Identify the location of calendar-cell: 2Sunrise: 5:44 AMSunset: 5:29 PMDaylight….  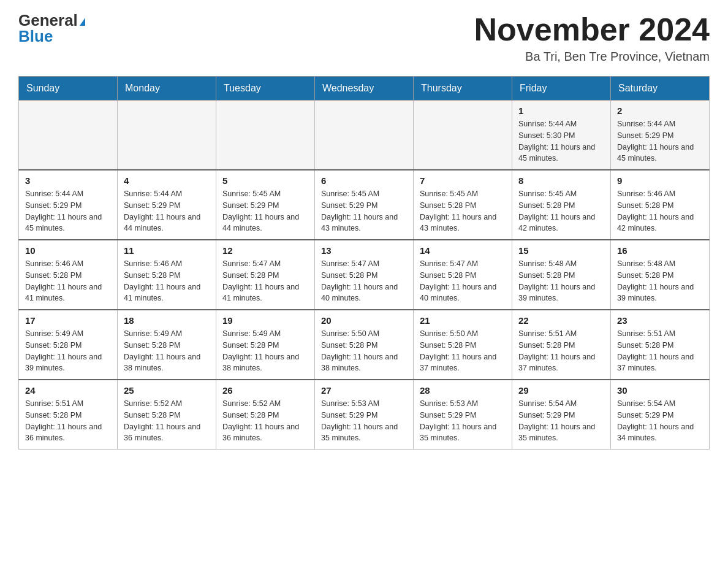
(661, 136).